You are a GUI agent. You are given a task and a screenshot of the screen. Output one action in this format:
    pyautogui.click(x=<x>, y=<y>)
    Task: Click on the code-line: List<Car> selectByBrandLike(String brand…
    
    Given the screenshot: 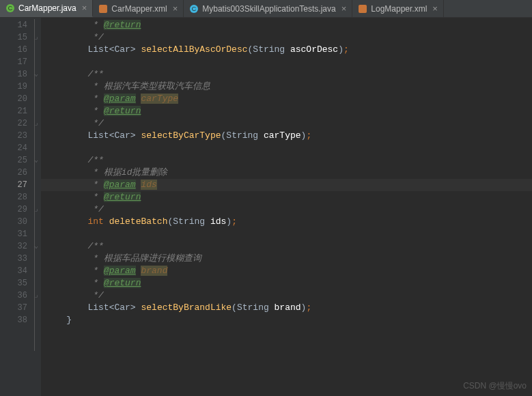 What is the action you would take?
    pyautogui.click(x=287, y=308)
    